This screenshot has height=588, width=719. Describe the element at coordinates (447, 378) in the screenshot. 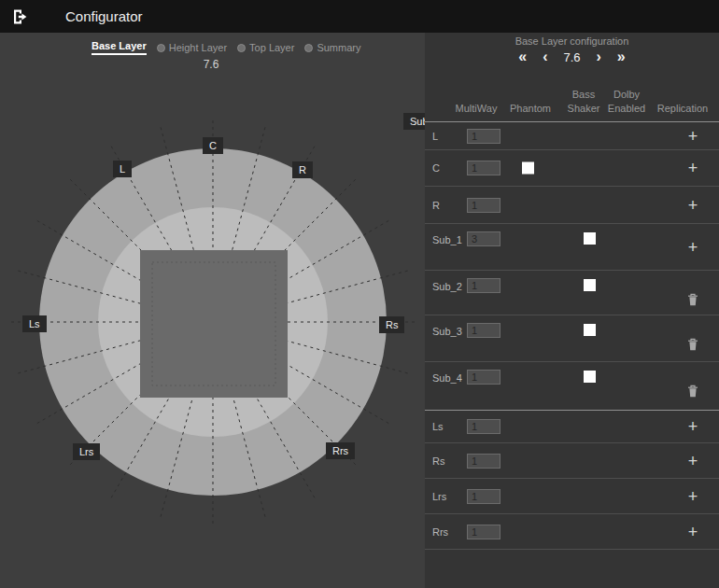

I see `row-label: Sub_4` at that location.